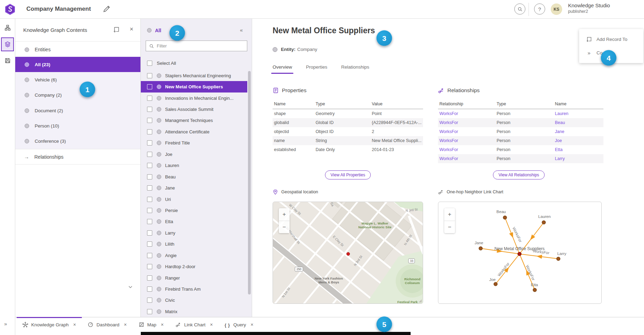 The width and height of the screenshot is (644, 335). I want to click on list-item: Lilith, so click(194, 244).